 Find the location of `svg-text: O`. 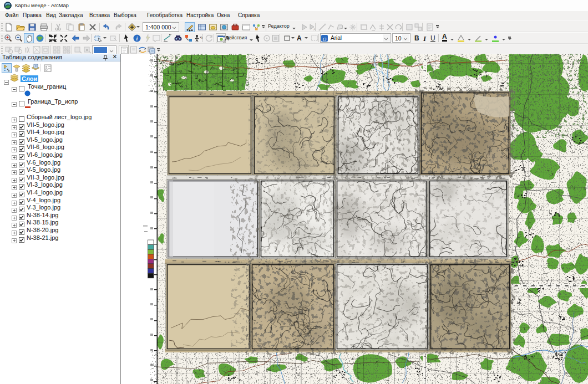

svg-text: O is located at coordinates (325, 39).